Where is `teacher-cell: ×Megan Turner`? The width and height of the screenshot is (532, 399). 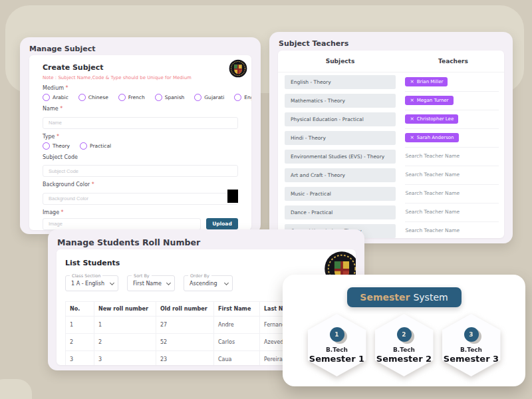 teacher-cell: ×Megan Turner is located at coordinates (452, 101).